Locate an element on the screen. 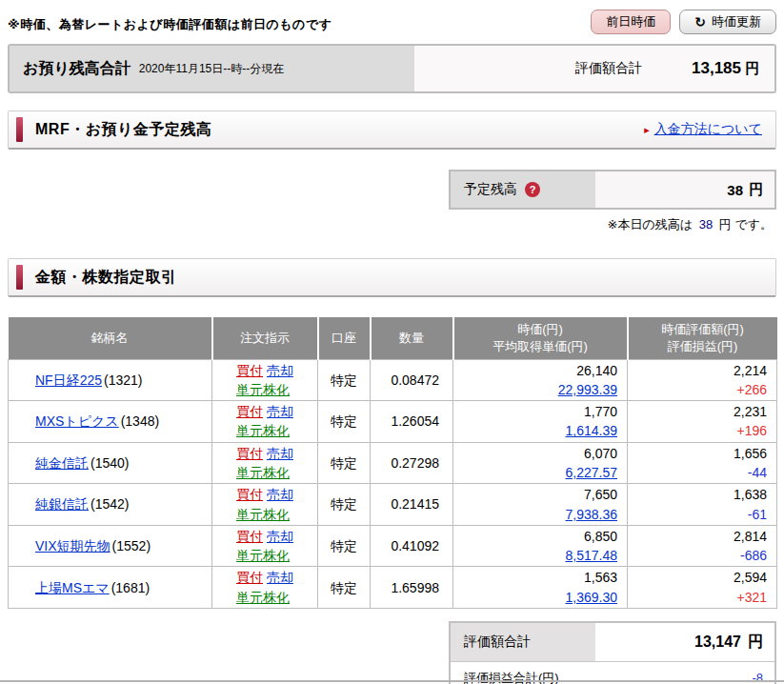 This screenshot has height=684, width=784. total-value-row: 評価額合計 13,147 円 is located at coordinates (613, 642).